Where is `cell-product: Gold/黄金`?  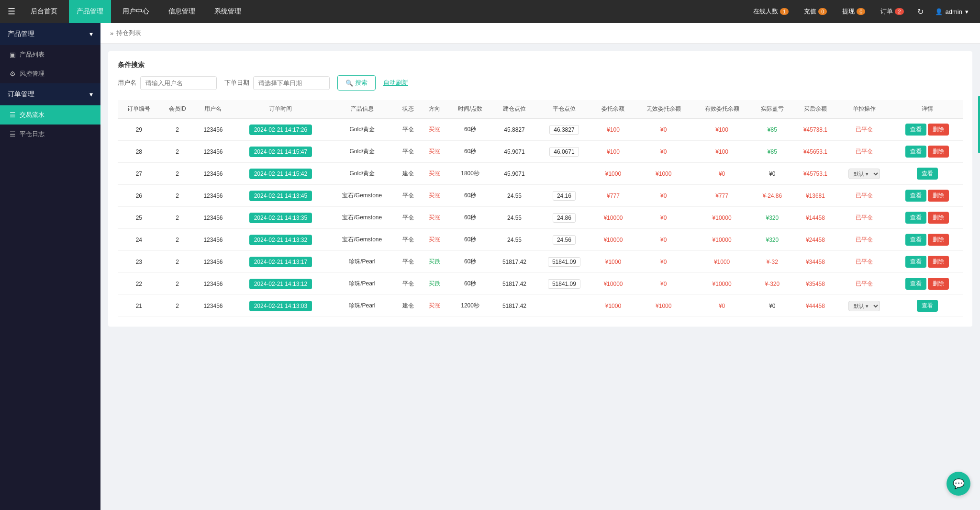 cell-product: Gold/黄金 is located at coordinates (362, 152).